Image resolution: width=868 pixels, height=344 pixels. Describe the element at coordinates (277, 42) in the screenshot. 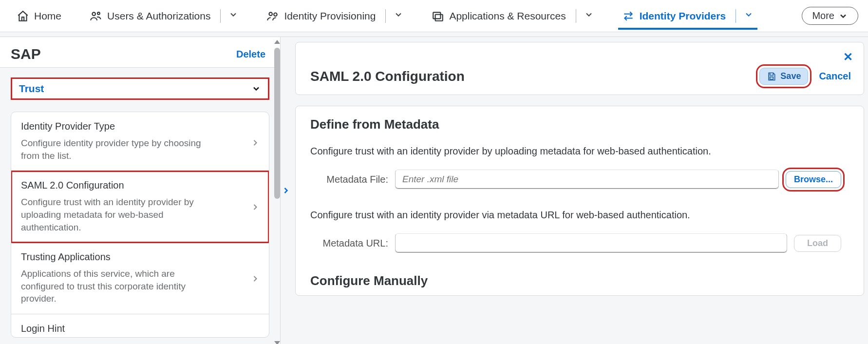

I see `scroll-up-icon` at that location.